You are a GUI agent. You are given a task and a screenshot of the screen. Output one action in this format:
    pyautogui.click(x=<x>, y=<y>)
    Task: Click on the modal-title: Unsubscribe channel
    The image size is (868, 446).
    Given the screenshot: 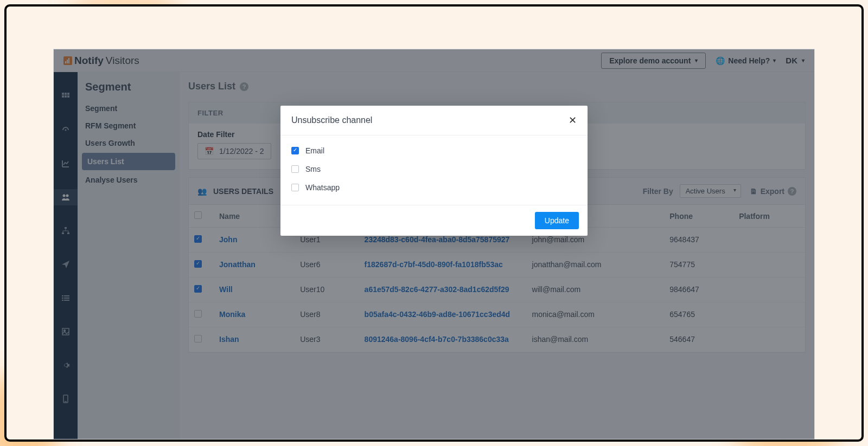 What is the action you would take?
    pyautogui.click(x=332, y=120)
    